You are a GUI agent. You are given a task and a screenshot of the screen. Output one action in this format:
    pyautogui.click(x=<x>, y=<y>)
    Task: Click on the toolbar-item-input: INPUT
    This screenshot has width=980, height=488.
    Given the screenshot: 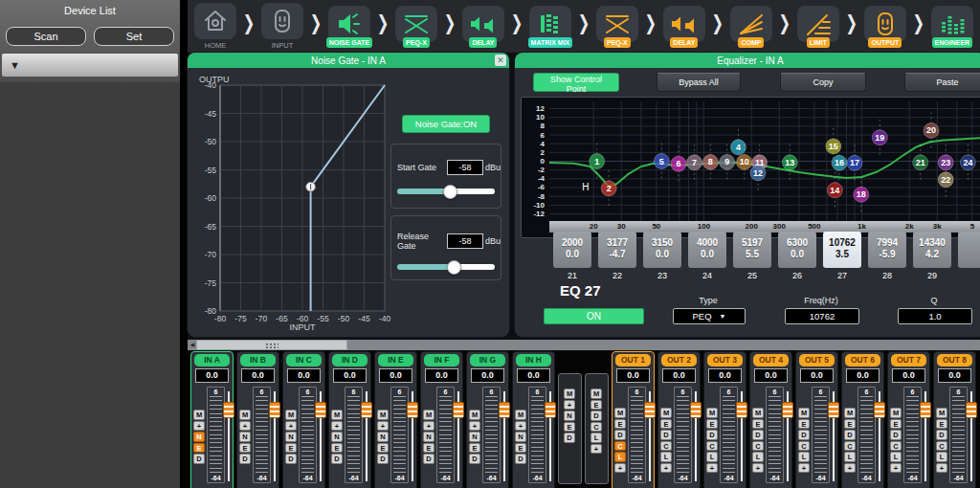 What is the action you would take?
    pyautogui.click(x=282, y=27)
    